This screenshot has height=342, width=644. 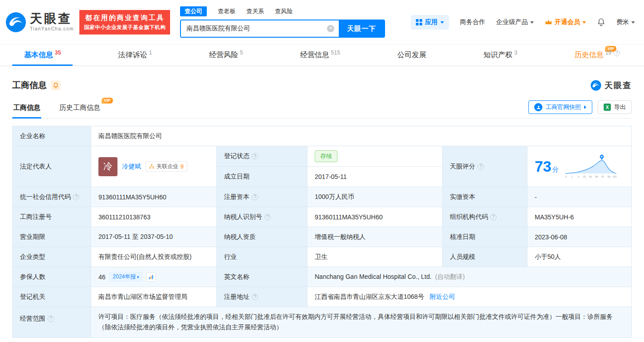 I want to click on establish-date-label: 成立日期, so click(x=262, y=177).